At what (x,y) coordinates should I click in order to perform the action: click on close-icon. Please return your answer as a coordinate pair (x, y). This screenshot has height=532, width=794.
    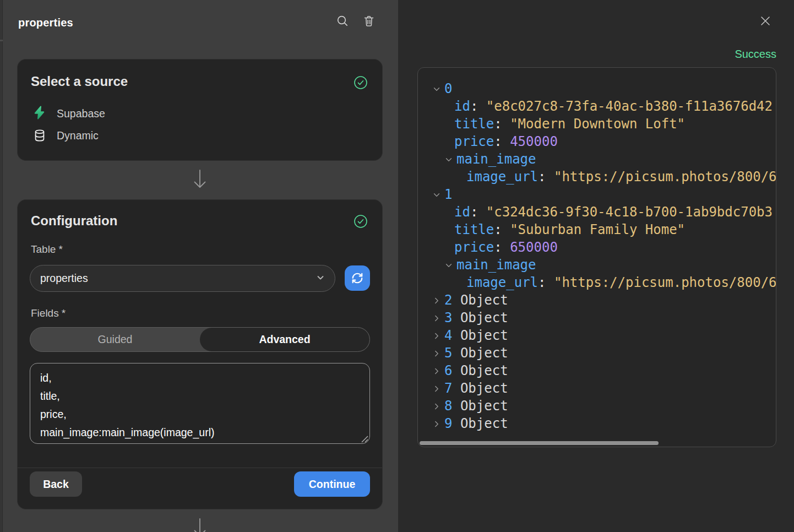
    Looking at the image, I should click on (765, 21).